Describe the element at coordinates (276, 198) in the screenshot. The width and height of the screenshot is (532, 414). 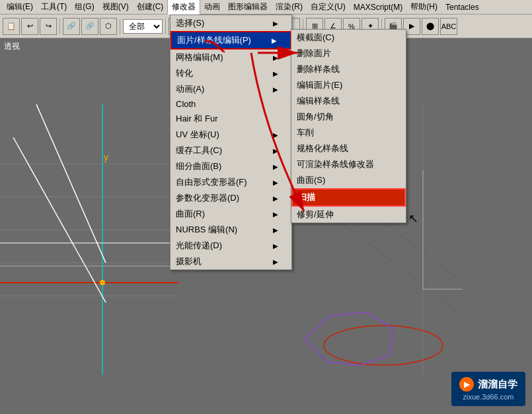
I see `arrow-icon-10: ▶` at that location.